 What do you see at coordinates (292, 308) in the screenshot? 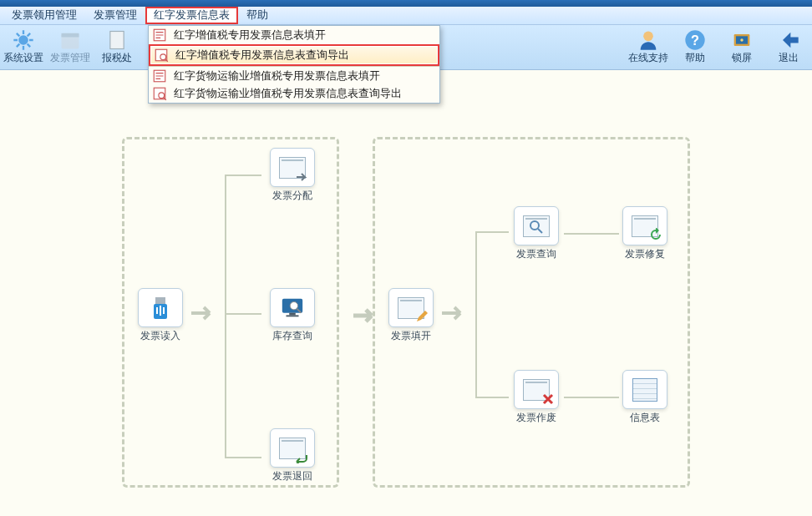
I see `monitor-search-icon` at bounding box center [292, 308].